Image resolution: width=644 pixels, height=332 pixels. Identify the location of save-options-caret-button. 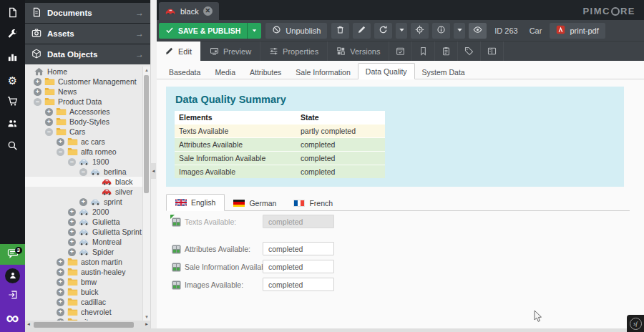
(254, 31).